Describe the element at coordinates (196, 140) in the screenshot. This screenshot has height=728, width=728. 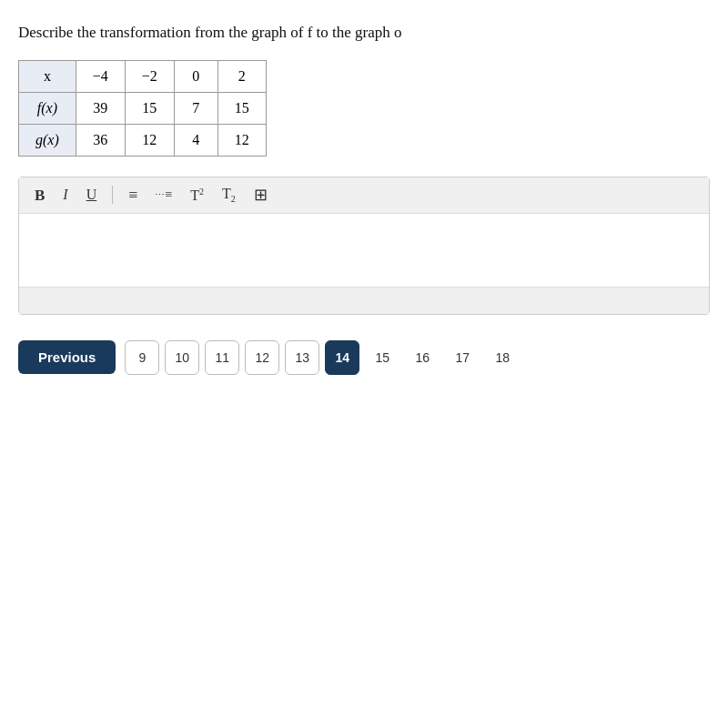
I see `gx-val-3: 4` at that location.